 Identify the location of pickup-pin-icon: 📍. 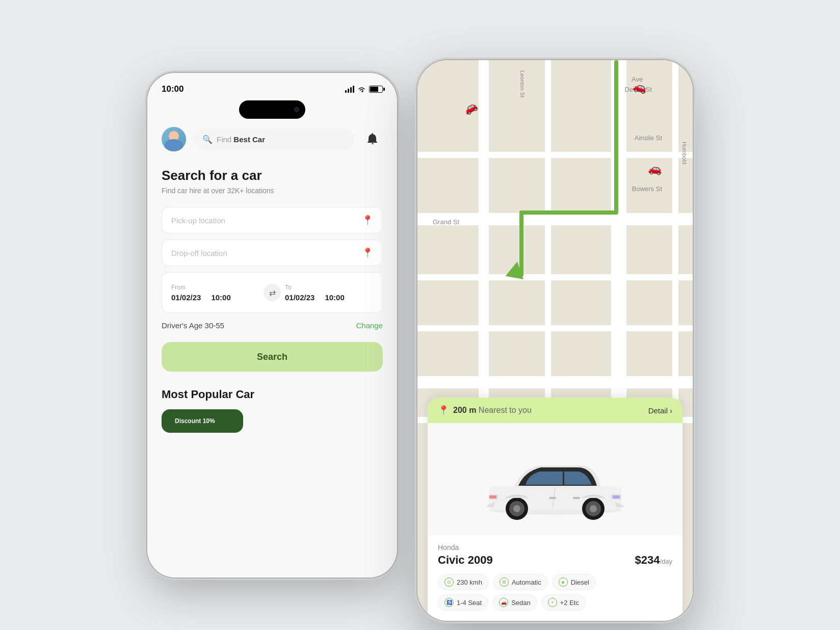
(368, 220).